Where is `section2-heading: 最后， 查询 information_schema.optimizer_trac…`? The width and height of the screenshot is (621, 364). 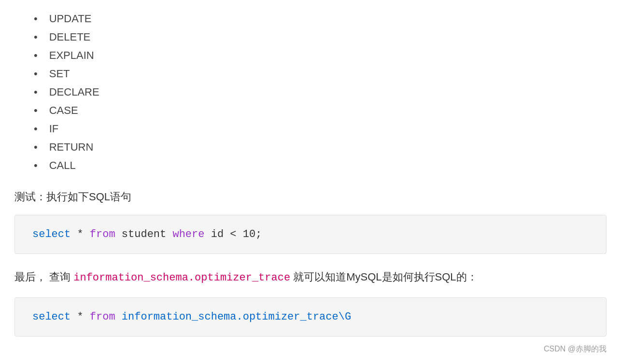 section2-heading: 最后， 查询 information_schema.optimizer_trac… is located at coordinates (310, 278).